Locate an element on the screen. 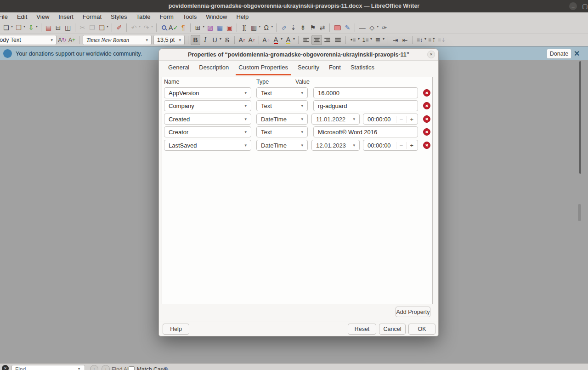 The width and height of the screenshot is (588, 370). open-icon: ❒ is located at coordinates (18, 28).